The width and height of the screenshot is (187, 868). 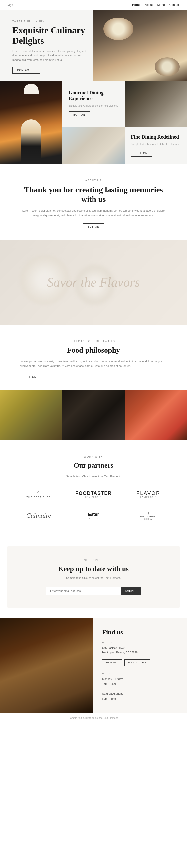 What do you see at coordinates (49, 56) in the screenshot?
I see `hero-desc: Lorem ipsum dolor sit amet, consectetur …` at bounding box center [49, 56].